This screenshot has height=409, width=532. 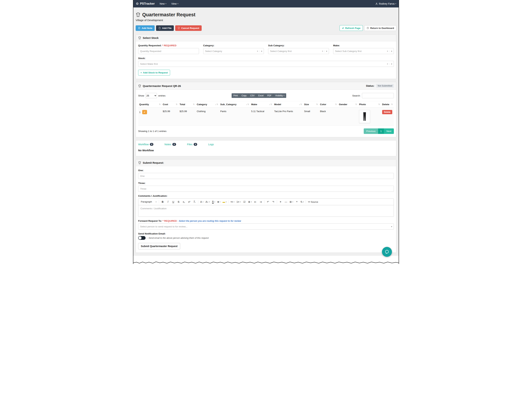 I want to click on tab-workflow: Workflow 0, so click(x=146, y=144).